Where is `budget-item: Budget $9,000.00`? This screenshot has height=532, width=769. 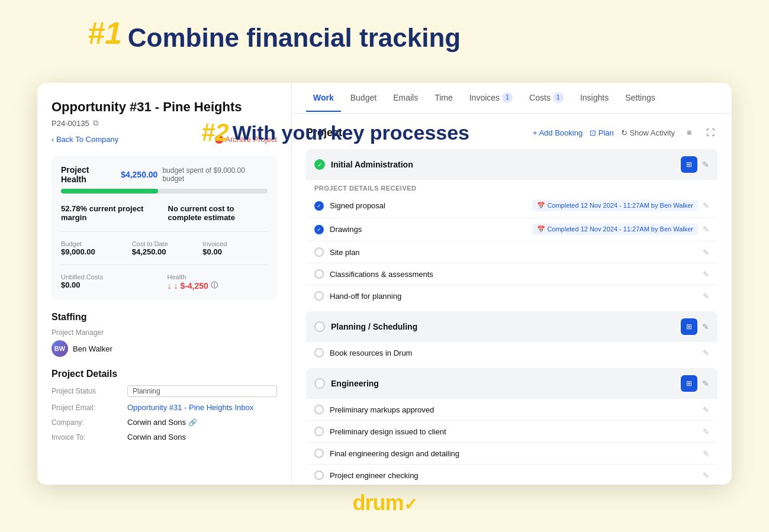 budget-item: Budget $9,000.00 is located at coordinates (94, 249).